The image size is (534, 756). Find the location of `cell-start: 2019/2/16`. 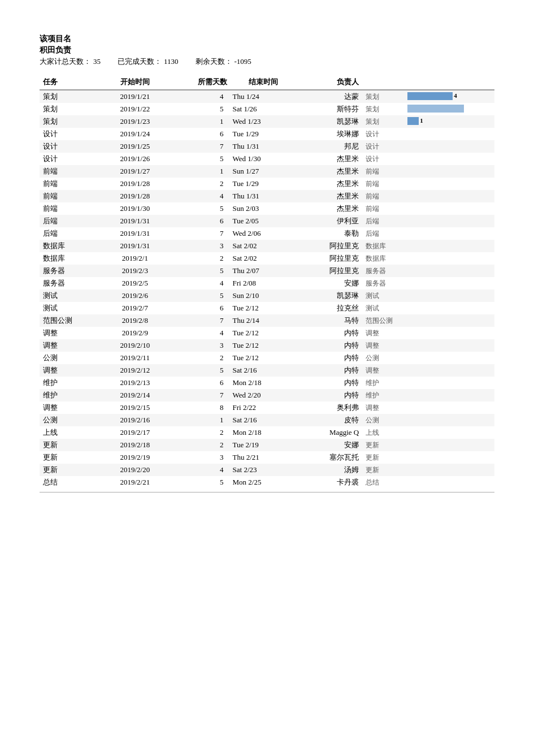

cell-start: 2019/2/16 is located at coordinates (135, 420).